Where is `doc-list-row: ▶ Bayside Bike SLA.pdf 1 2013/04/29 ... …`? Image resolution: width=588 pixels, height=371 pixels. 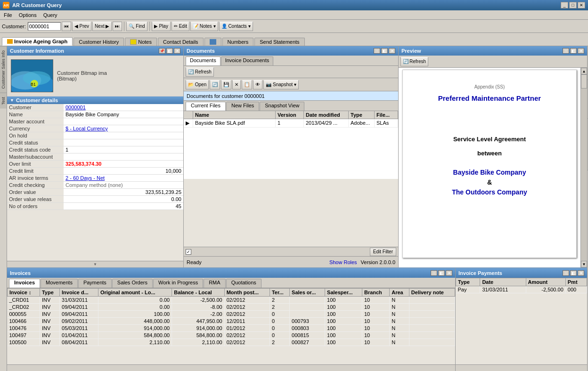
doc-list-row: ▶ Bayside Bike SLA.pdf 1 2013/04/29 ... … is located at coordinates (291, 123).